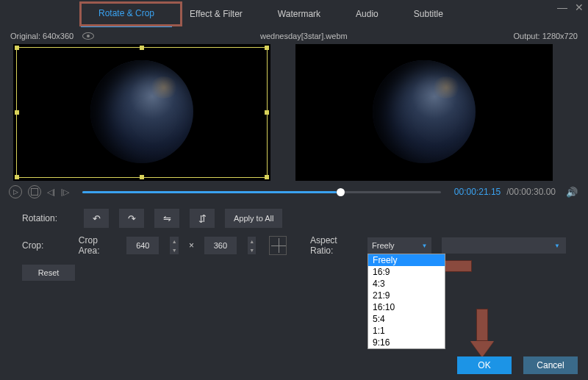 The image size is (588, 380). What do you see at coordinates (97, 245) in the screenshot?
I see `crop-area-label: Crop Area:` at bounding box center [97, 245].